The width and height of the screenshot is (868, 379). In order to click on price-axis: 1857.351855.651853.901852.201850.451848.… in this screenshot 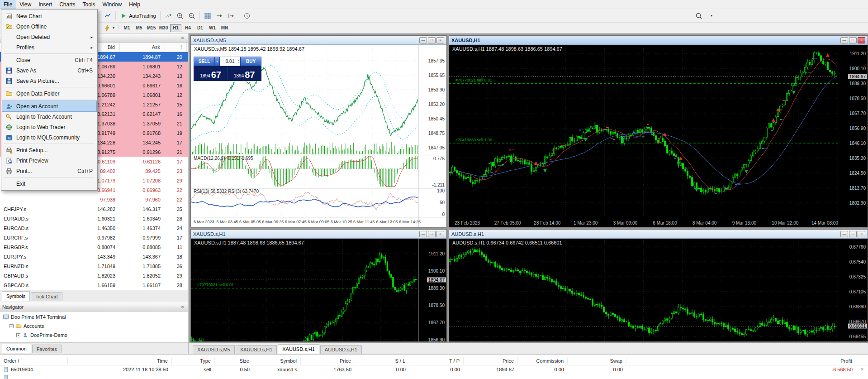, I will do `click(432, 136)`.